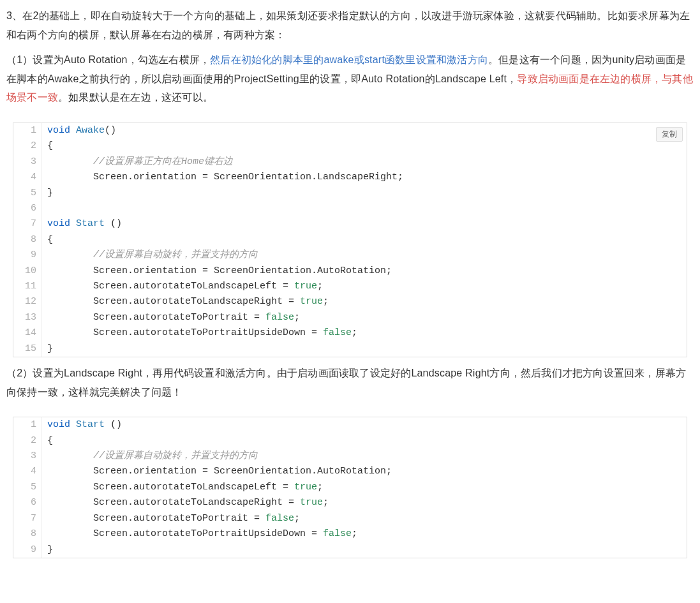  Describe the element at coordinates (28, 287) in the screenshot. I see `line-number: 11` at that location.